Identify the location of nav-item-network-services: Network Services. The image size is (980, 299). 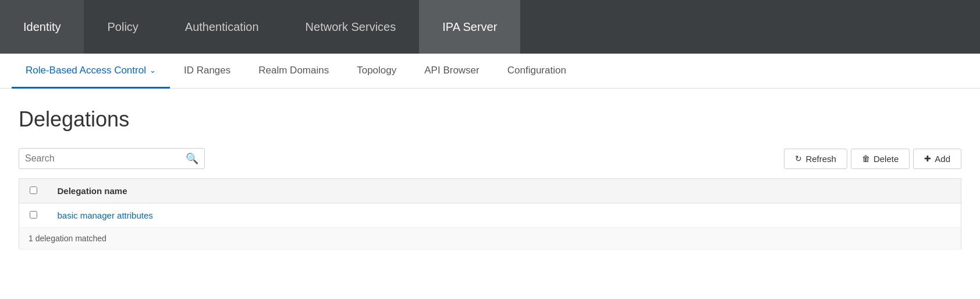
(351, 27).